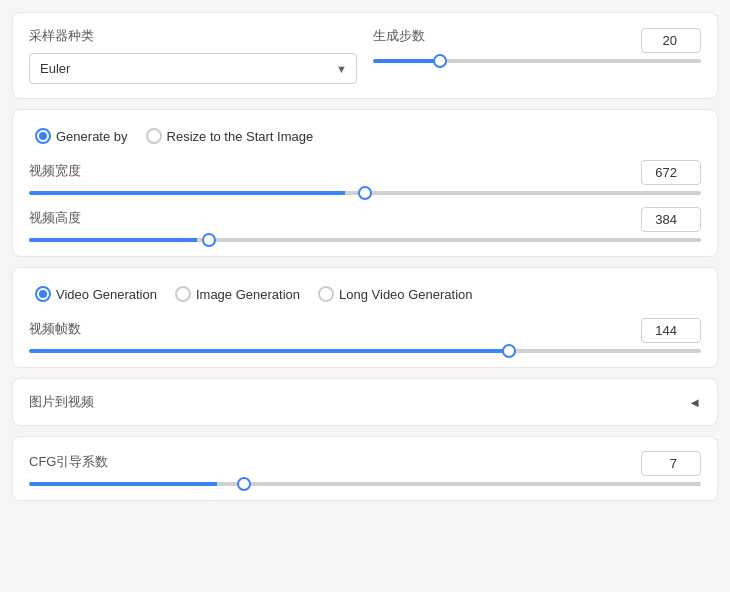  What do you see at coordinates (365, 172) in the screenshot?
I see `video-width-header: 视频宽度` at bounding box center [365, 172].